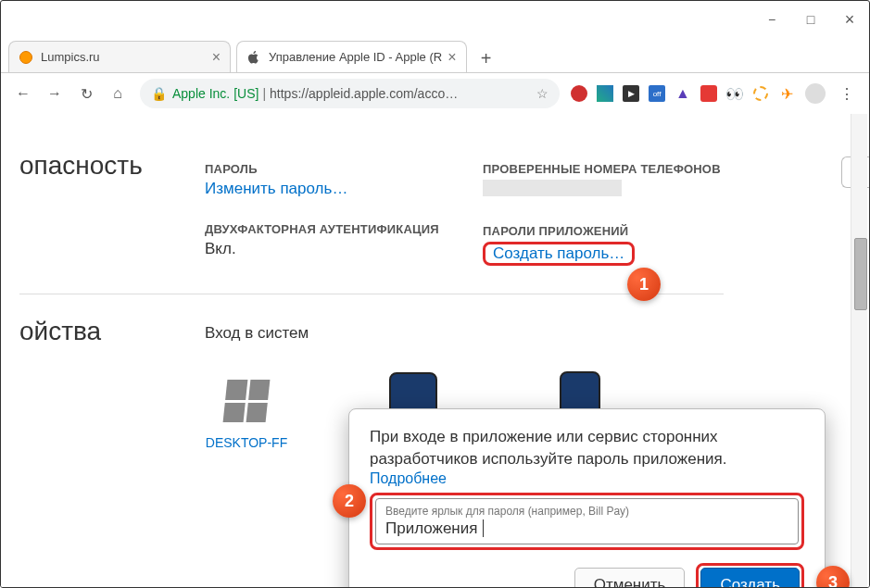  I want to click on input-placeholder: Введите ярлык для пароля (например, Bill…, so click(587, 511).